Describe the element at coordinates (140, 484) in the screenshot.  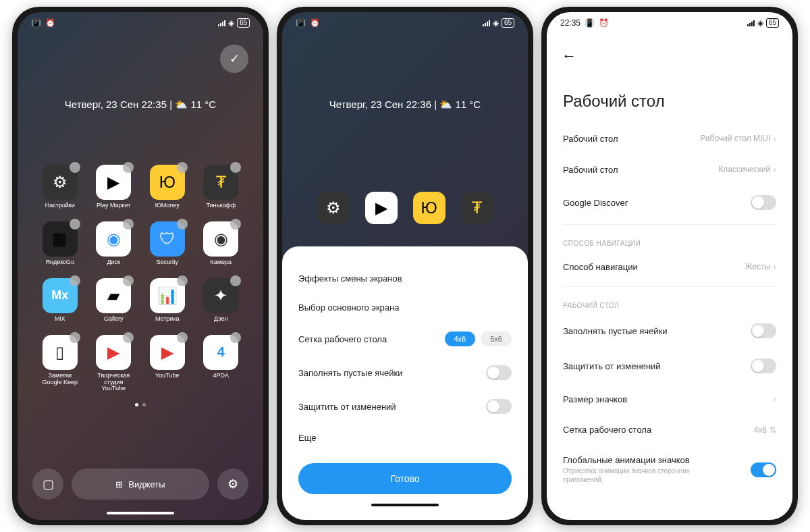
I see `bottom-toolbar: ▢ ⊞ Виджеты ⚙` at that location.